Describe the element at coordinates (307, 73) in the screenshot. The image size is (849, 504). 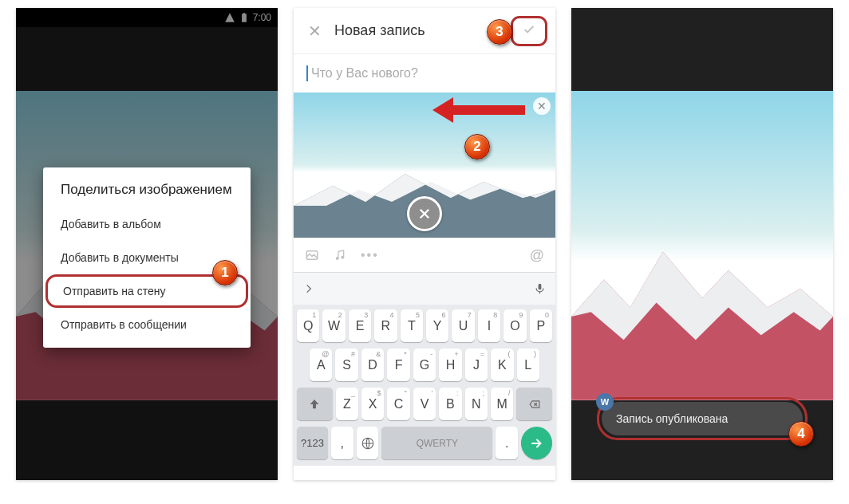
I see `text-cursor` at that location.